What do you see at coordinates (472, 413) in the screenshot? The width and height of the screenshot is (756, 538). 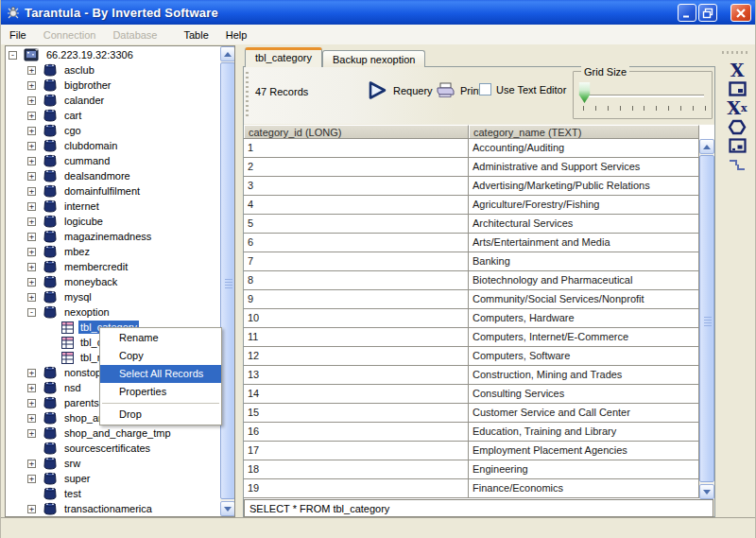 I see `grid-row: 15Customer Service and Call Center` at bounding box center [472, 413].